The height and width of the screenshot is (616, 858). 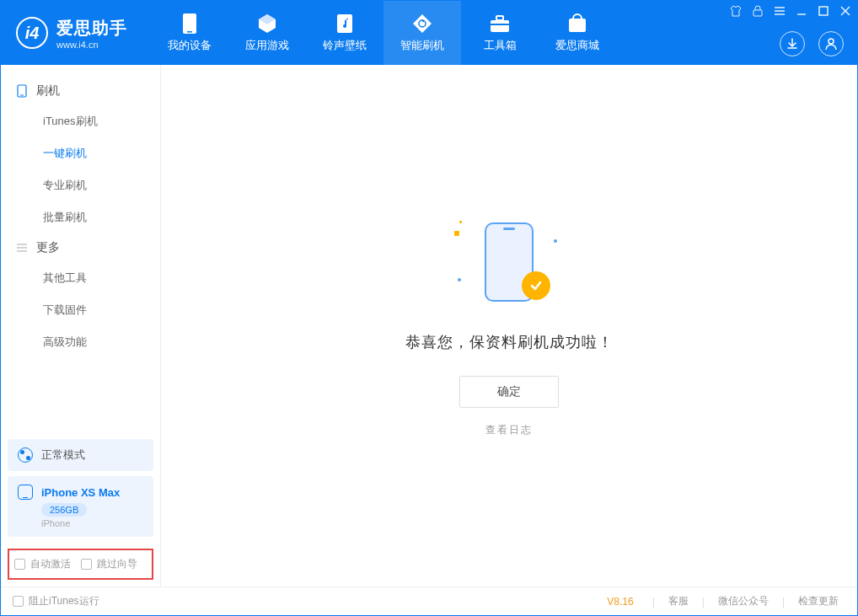 I want to click on footer-left: 阻止iTunes运行, so click(x=56, y=602).